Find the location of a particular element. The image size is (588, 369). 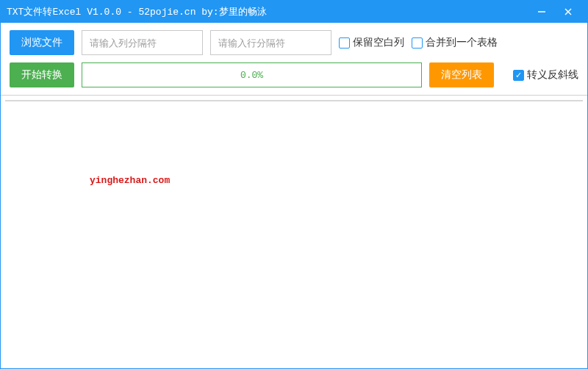

escape-backslash-label: 转义反斜线 is located at coordinates (553, 75).